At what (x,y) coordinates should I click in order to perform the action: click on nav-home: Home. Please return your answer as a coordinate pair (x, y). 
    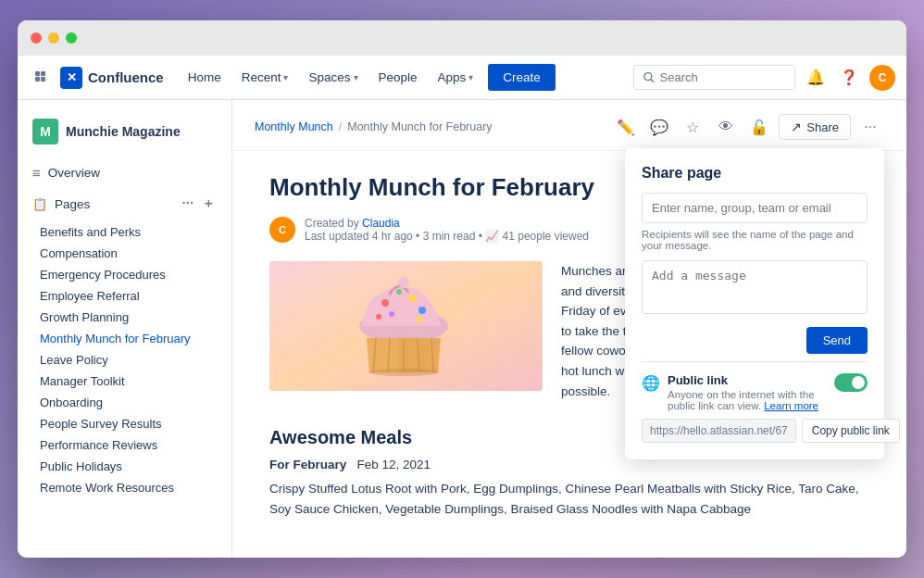
    Looking at the image, I should click on (205, 78).